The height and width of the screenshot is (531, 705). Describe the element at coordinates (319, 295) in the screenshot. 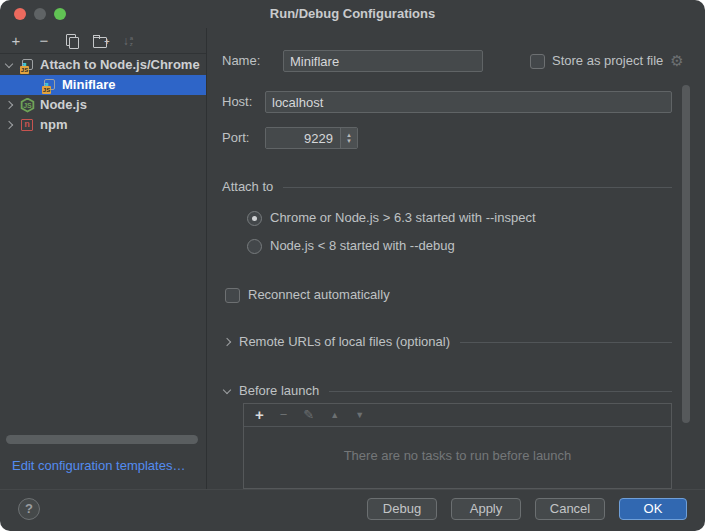

I see `reconnect-label: Reconnect automatically` at that location.